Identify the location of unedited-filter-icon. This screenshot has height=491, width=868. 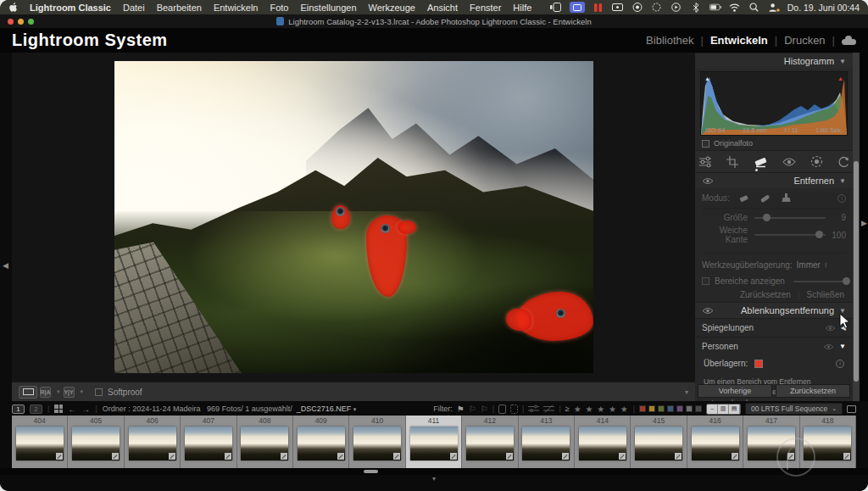
(514, 409).